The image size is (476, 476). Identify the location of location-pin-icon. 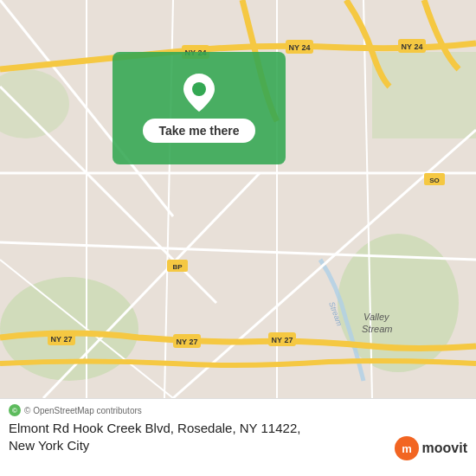
(199, 93).